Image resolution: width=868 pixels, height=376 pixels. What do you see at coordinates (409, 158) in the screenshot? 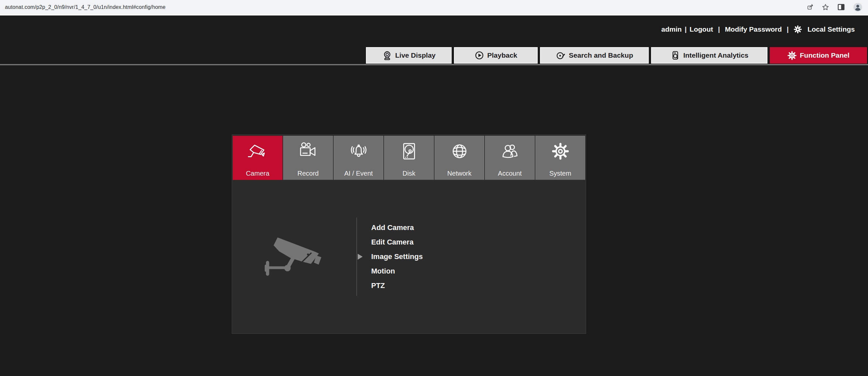
I see `function-panel-tabs: Camera Record AI / Event` at bounding box center [409, 158].